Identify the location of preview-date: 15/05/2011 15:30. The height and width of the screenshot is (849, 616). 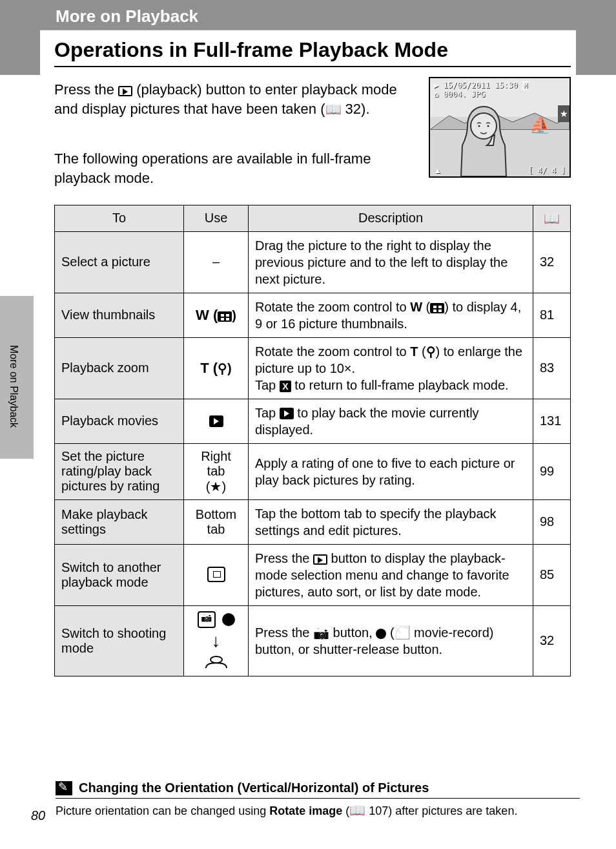
(480, 85).